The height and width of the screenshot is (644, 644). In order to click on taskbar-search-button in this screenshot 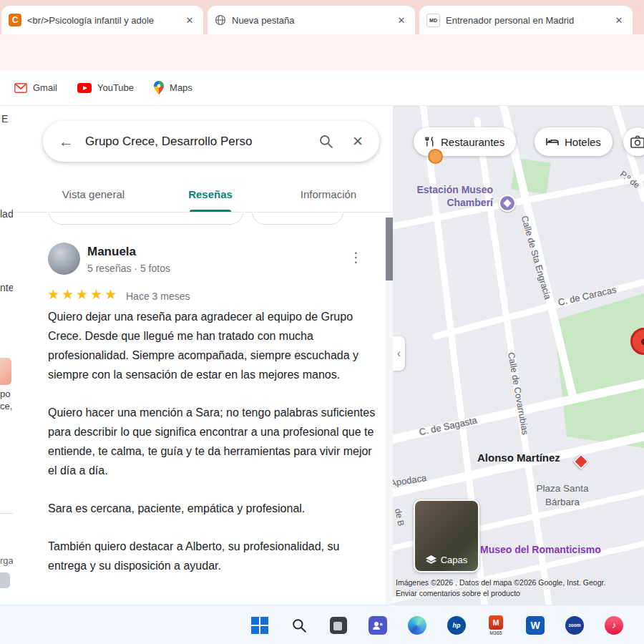, I will do `click(299, 625)`.